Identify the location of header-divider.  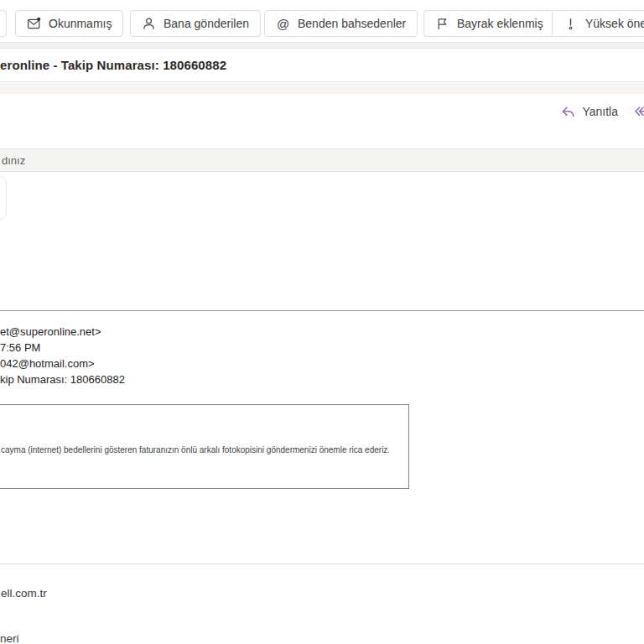
(322, 310).